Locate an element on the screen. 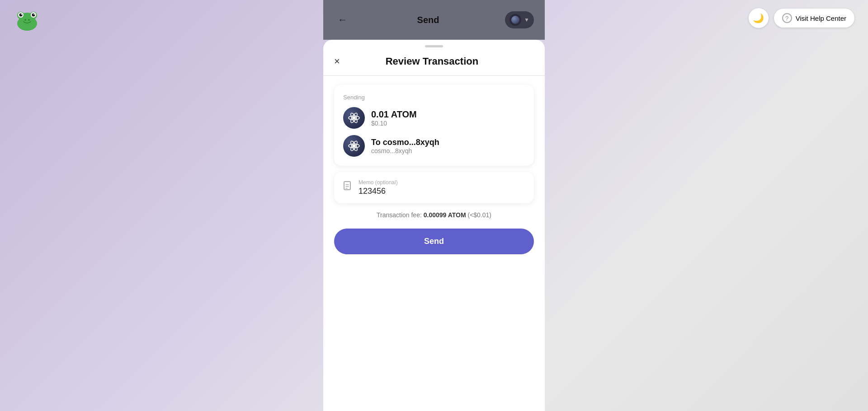  fee-prefix: Transaction fee: is located at coordinates (400, 215).